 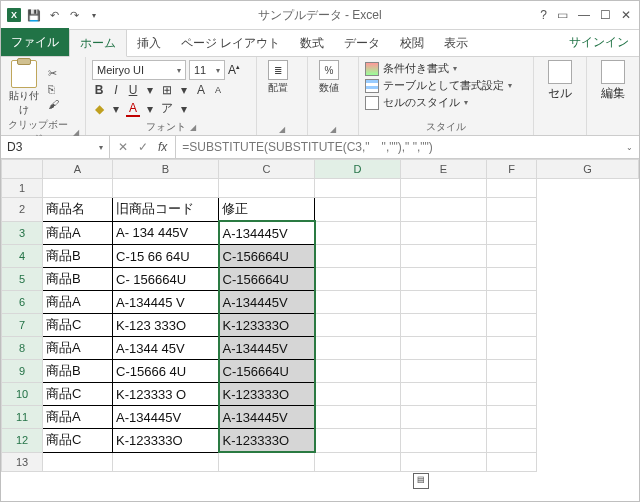 I want to click on cell-D4: C-156664U, so click(x=267, y=256).